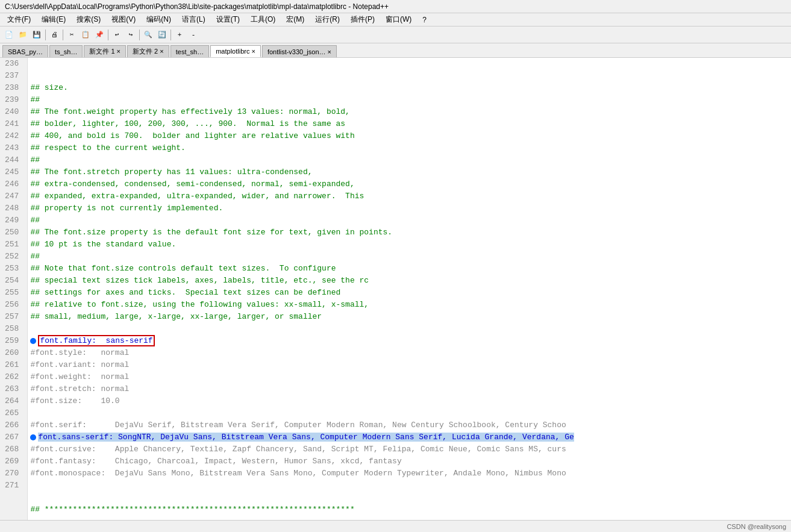 The width and height of the screenshot is (791, 532). Describe the element at coordinates (194, 19) in the screenshot. I see `menu-item: 语言(L)` at that location.